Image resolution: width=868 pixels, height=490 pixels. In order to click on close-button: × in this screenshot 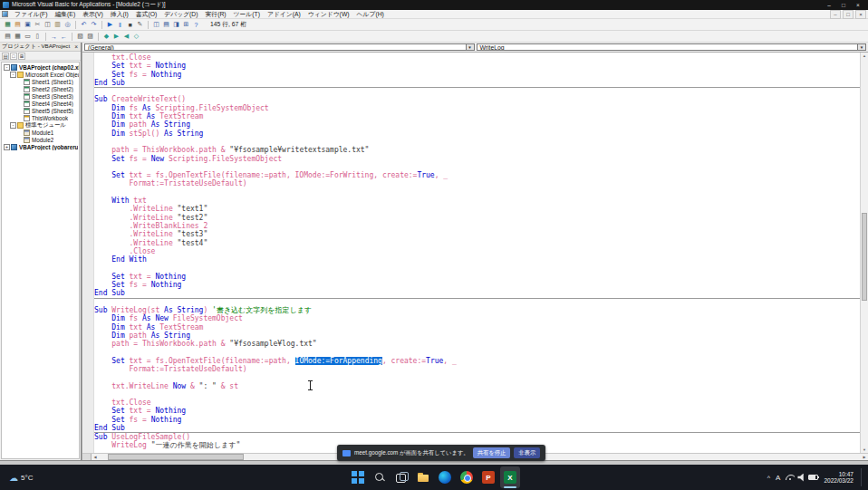, I will do `click(858, 5)`.